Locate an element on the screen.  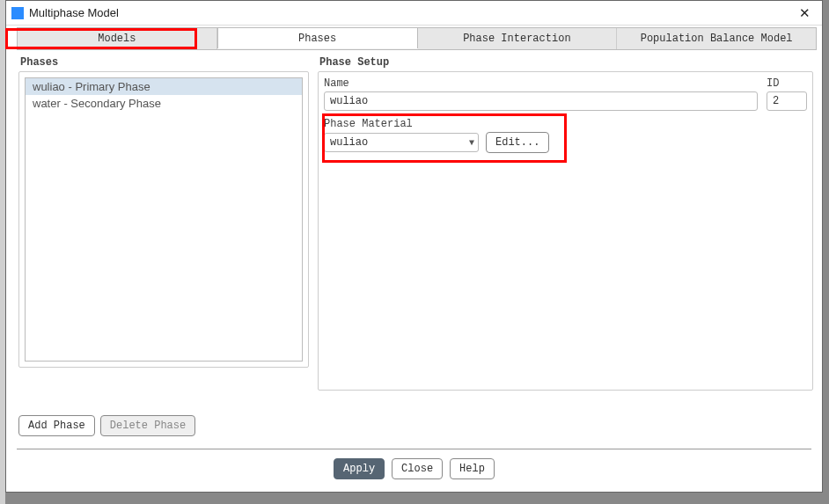
id-label: ID is located at coordinates (787, 84).